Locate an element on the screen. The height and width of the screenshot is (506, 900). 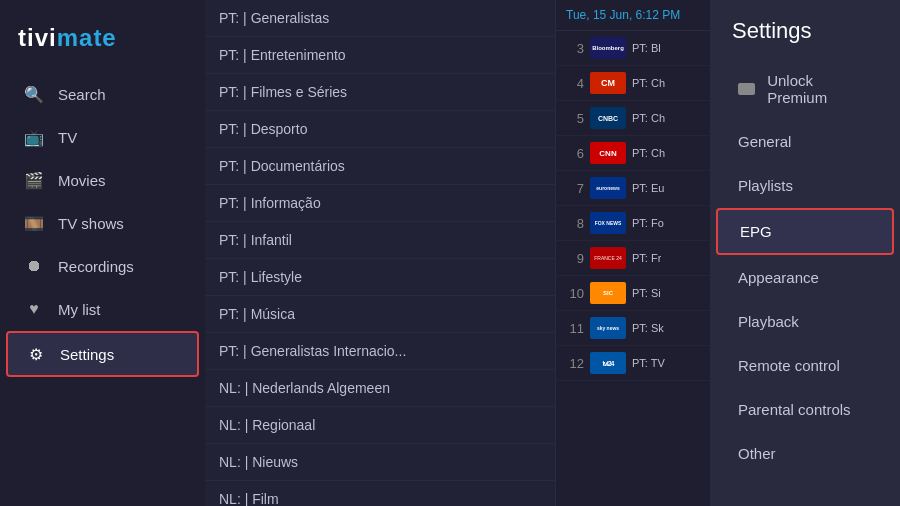
channel-logo: sky news is located at coordinates (608, 328).